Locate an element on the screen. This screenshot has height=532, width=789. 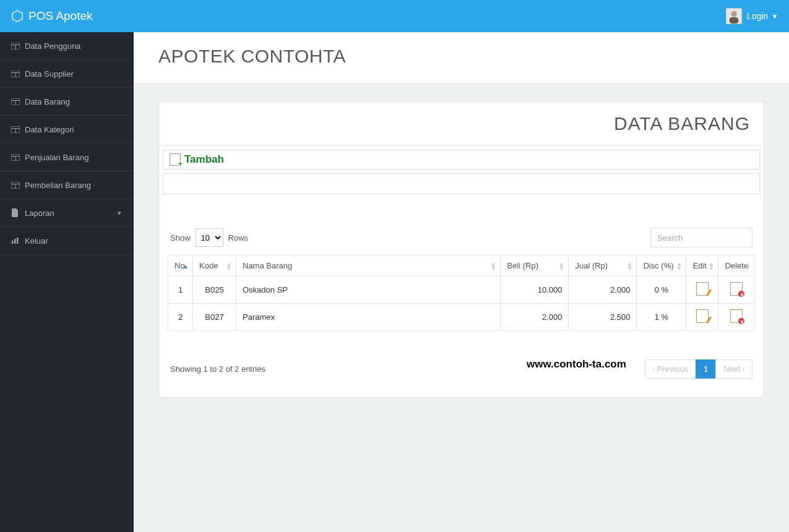
page-header: APOTEK CONTOHTA is located at coordinates (462, 58).